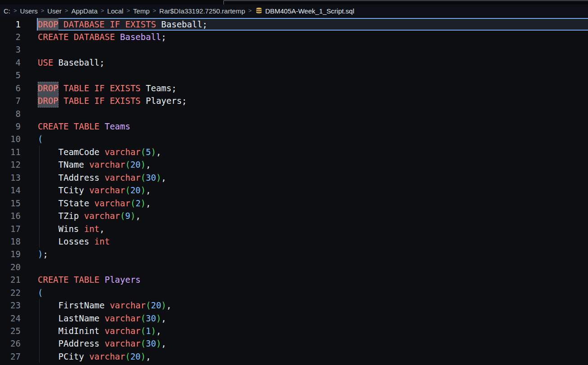 This screenshot has height=365, width=588. What do you see at coordinates (294, 356) in the screenshot?
I see `code-line: 27 PCity varchar(20),` at bounding box center [294, 356].